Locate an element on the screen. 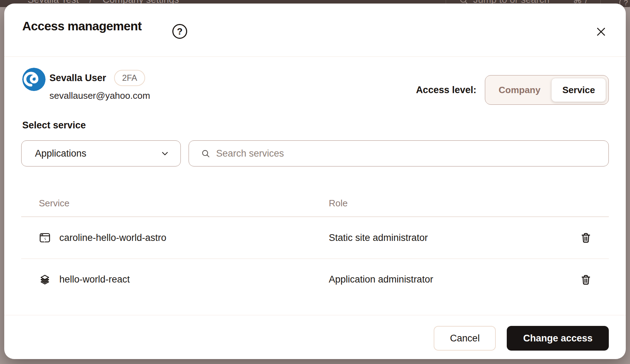 The height and width of the screenshot is (364, 630). select-service-heading: Select service is located at coordinates (54, 126).